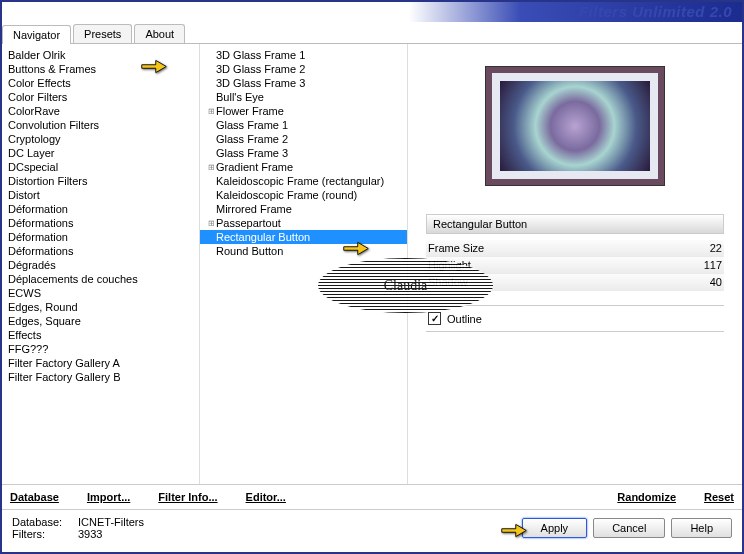 Image resolution: width=744 pixels, height=554 pixels. What do you see at coordinates (713, 265) in the screenshot?
I see `slider-value: 117` at bounding box center [713, 265].